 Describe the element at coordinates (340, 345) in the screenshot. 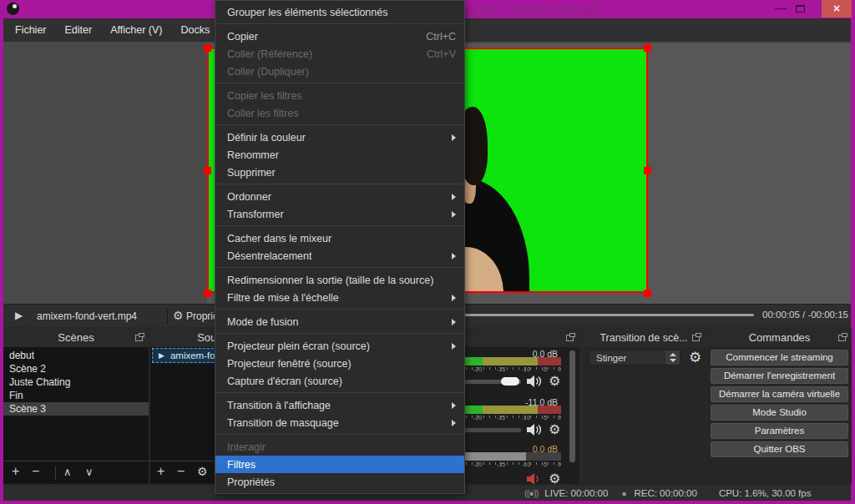

I see `menu-item-fullscreen-projector: Projecteur plein écran (source)` at that location.